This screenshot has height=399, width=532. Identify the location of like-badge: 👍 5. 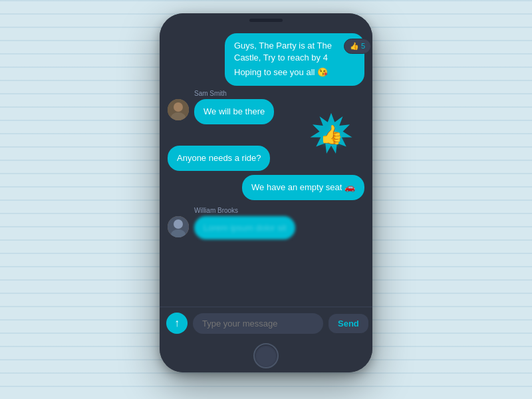
(358, 47).